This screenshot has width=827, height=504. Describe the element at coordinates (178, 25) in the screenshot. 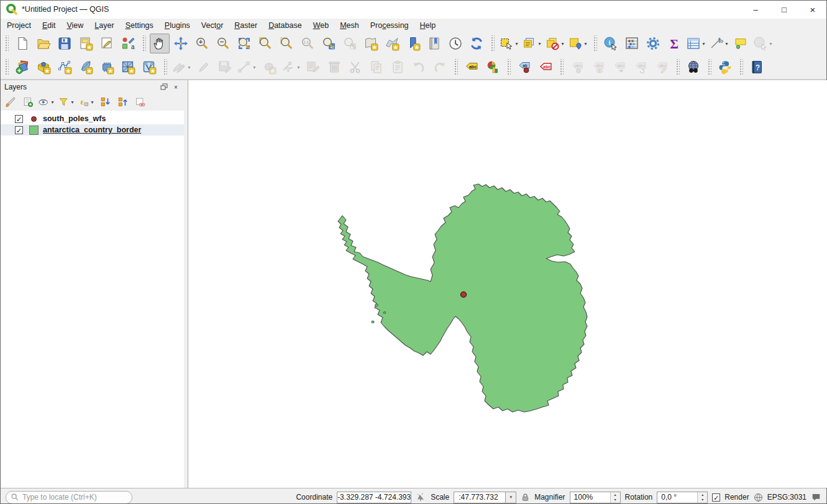

I see `menu-plugins: Plugins` at that location.